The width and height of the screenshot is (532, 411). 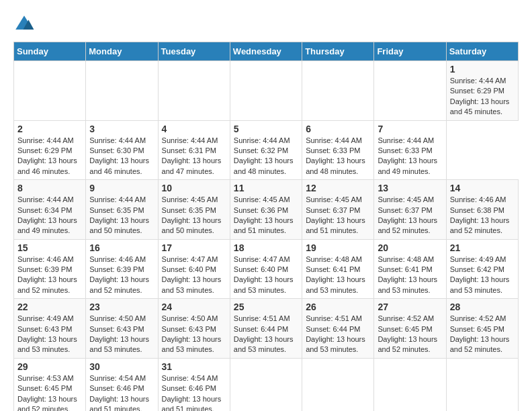 What do you see at coordinates (339, 269) in the screenshot?
I see `day-cell-19: 19 Sunrise: 4:48 AM Sunset: 6:41 PM Dayl…` at bounding box center [339, 269].